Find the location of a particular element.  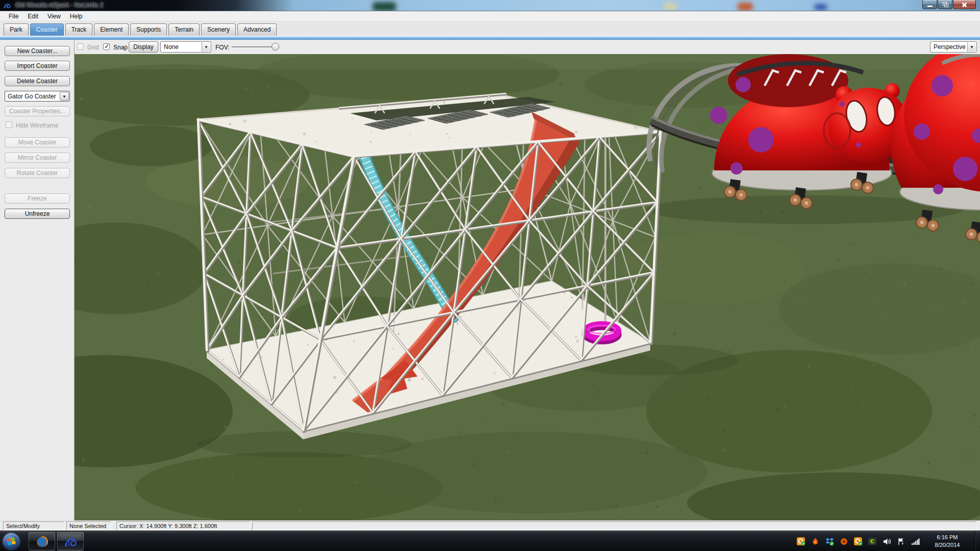

status-bar: Select/Modify None Selected Cursor: X: 1… is located at coordinates (490, 525).